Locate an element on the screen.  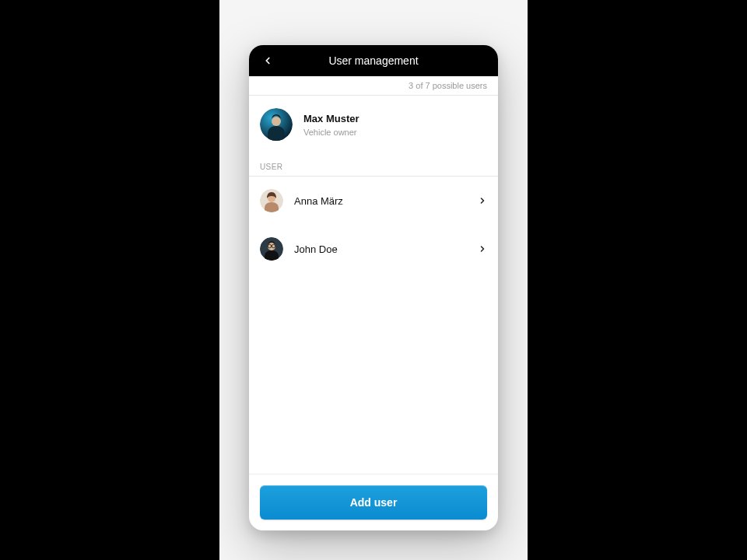
owner-row: Max Muster Vehicle owner is located at coordinates (374, 125).